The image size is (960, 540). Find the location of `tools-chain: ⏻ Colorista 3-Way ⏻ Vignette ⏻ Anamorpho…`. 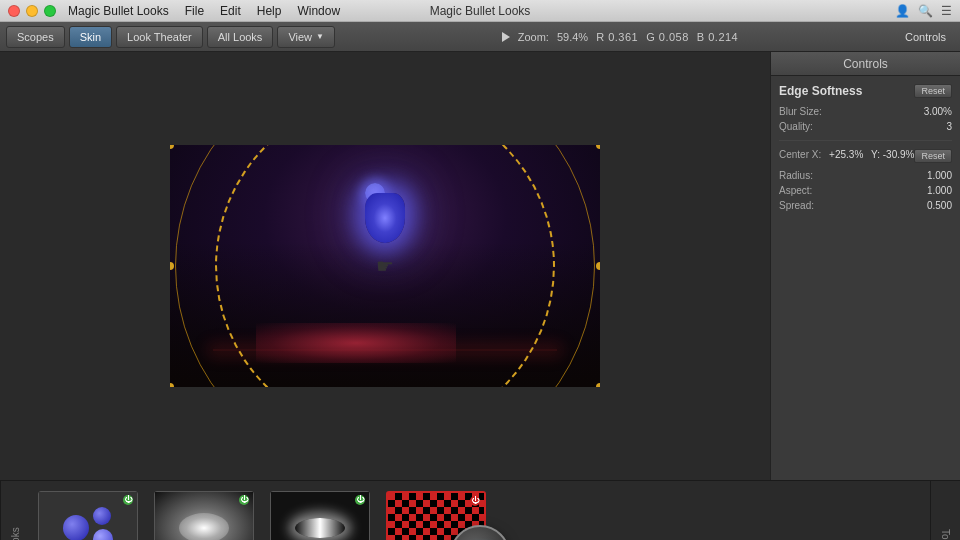

tools-chain: ⏻ Colorista 3-Way ⏻ Vignette ⏻ Anamorpho… is located at coordinates (480, 510).